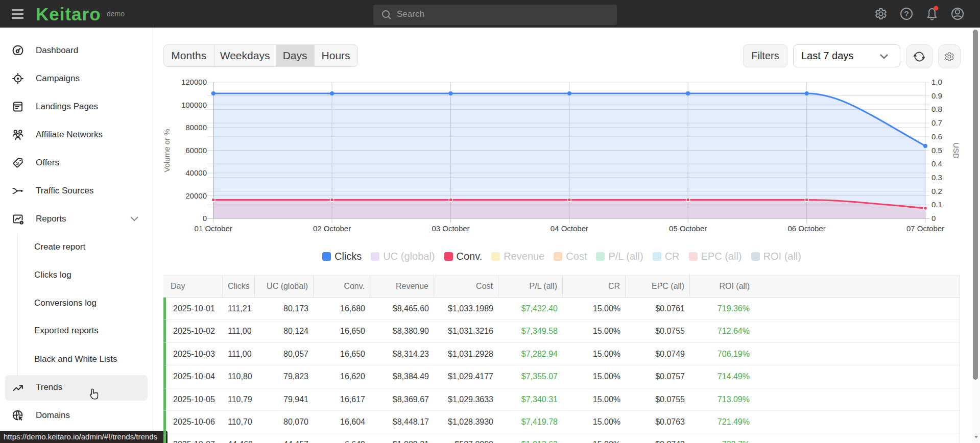 The image size is (980, 443). What do you see at coordinates (688, 229) in the screenshot?
I see `svg-text: 05 October` at bounding box center [688, 229].